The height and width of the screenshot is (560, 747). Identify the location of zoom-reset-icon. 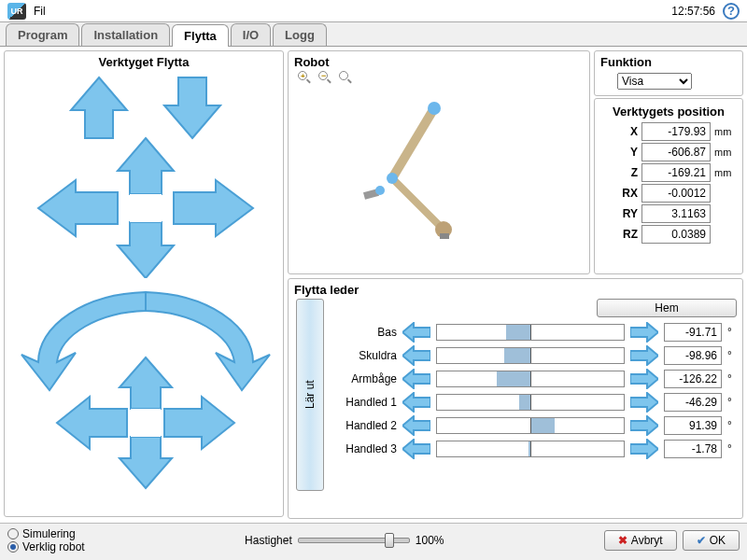
(346, 78).